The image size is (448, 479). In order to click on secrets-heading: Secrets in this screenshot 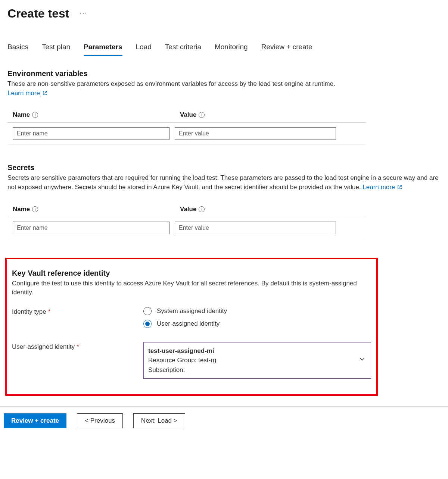, I will do `click(224, 168)`.